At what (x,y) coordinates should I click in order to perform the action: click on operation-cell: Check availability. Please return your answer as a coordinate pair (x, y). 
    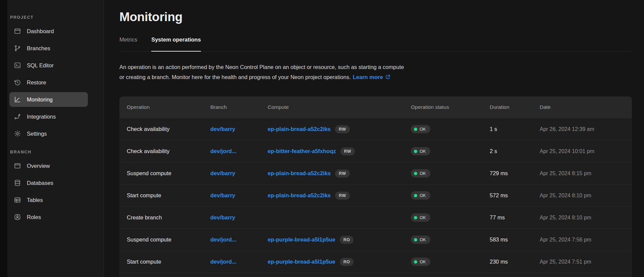
    Looking at the image, I should click on (168, 129).